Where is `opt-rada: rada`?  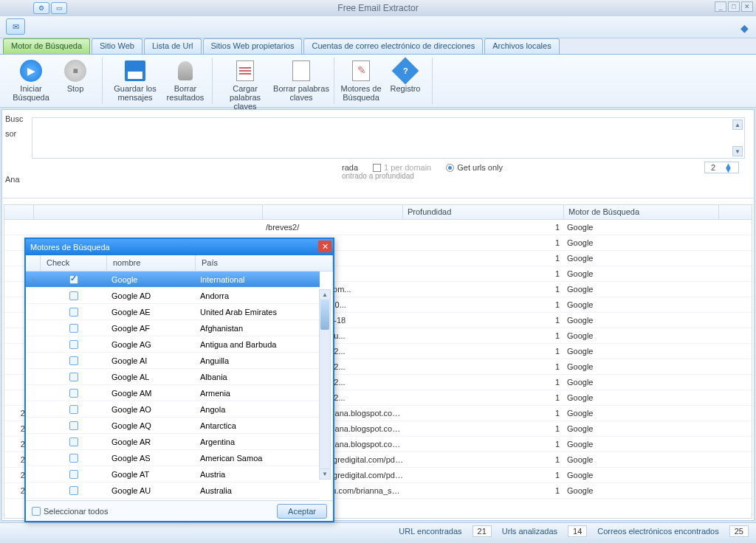
opt-rada: rada is located at coordinates (350, 167).